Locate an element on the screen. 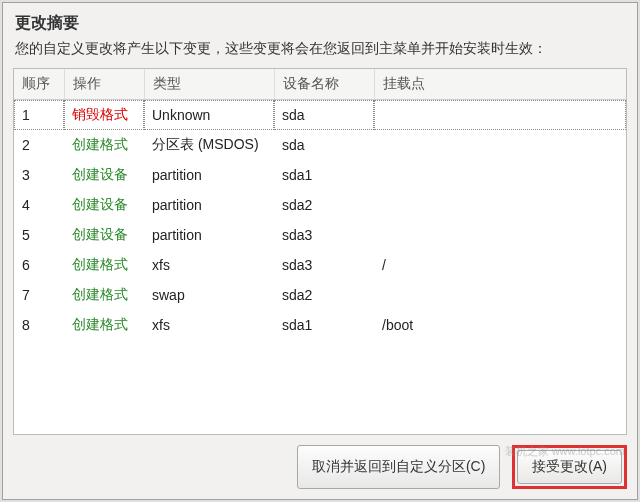 This screenshot has width=640, height=502. cell-order: 7 is located at coordinates (39, 295).